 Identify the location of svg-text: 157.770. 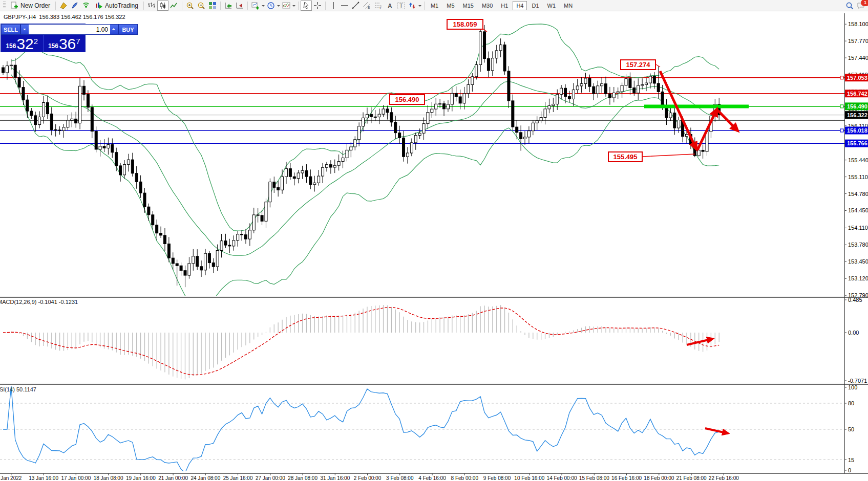
(858, 41).